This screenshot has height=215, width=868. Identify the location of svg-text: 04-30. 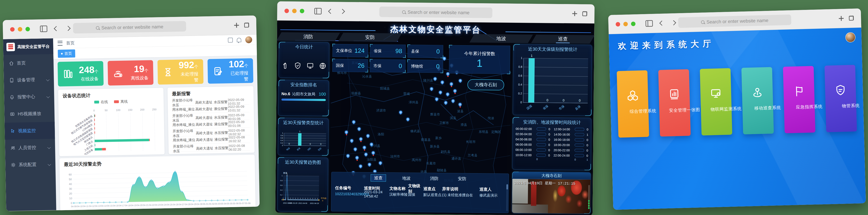
(200, 204).